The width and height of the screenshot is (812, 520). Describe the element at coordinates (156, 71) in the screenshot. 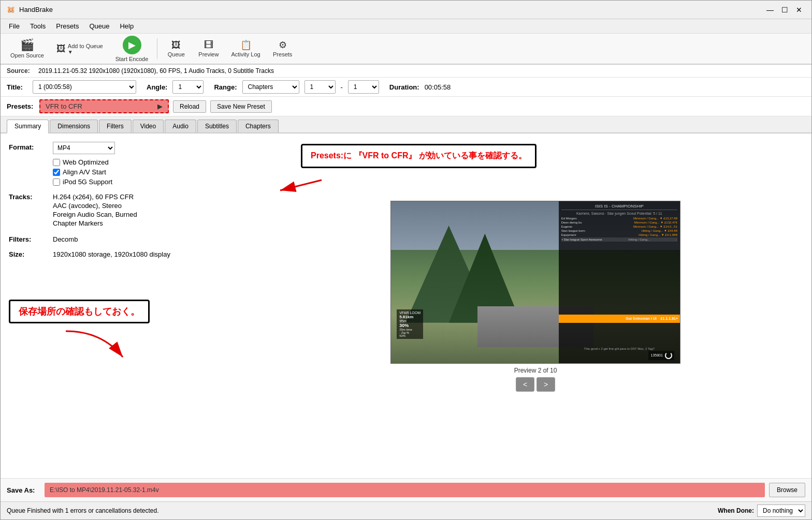

I see `source-value: 2019.11.21-05.32 1920x1080 (1920x1080), …` at that location.